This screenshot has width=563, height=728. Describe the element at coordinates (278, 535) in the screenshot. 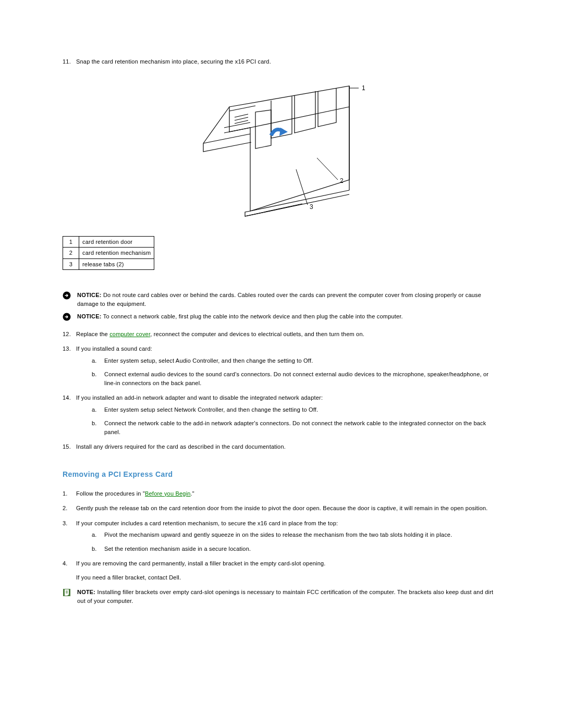

I see `substep-text: Pivot the mechanism upward and gently sq…` at that location.